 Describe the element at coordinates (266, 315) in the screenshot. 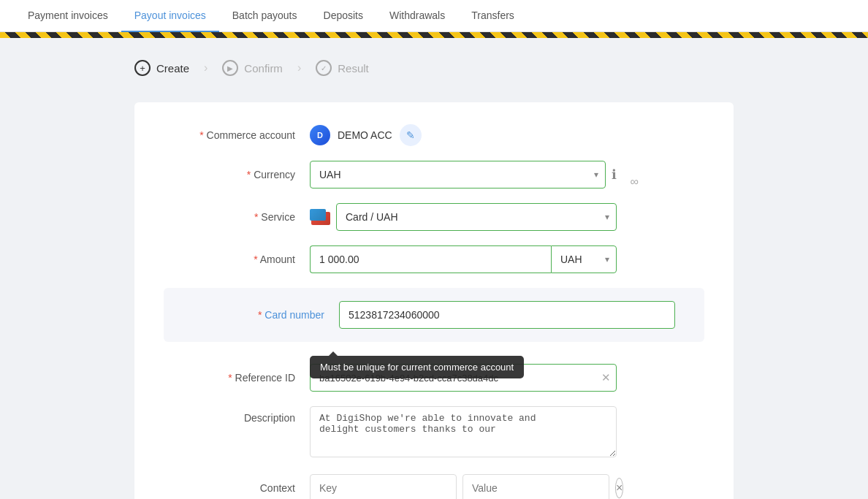

I see `card-number-label: Card number` at that location.